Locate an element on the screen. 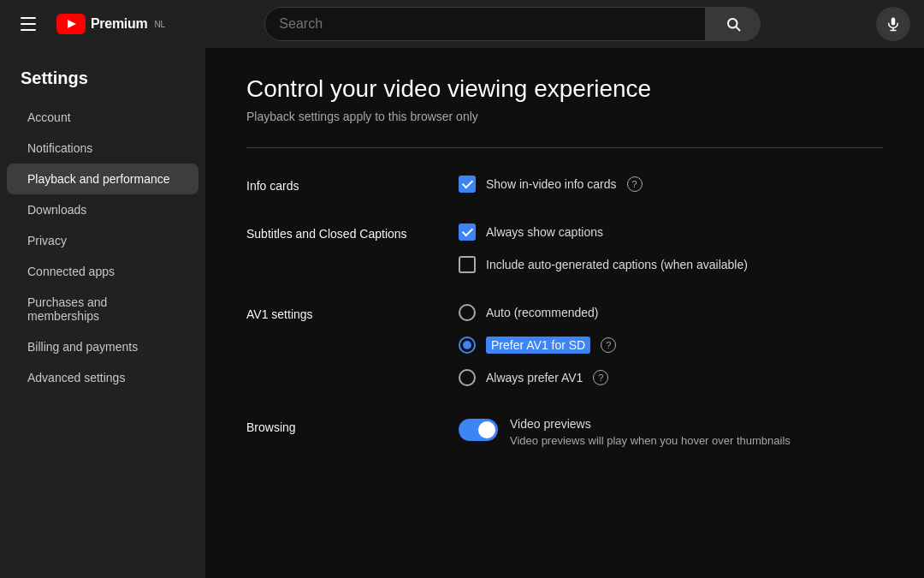 This screenshot has height=578, width=924. sidebar-item-account: Account is located at coordinates (103, 117).